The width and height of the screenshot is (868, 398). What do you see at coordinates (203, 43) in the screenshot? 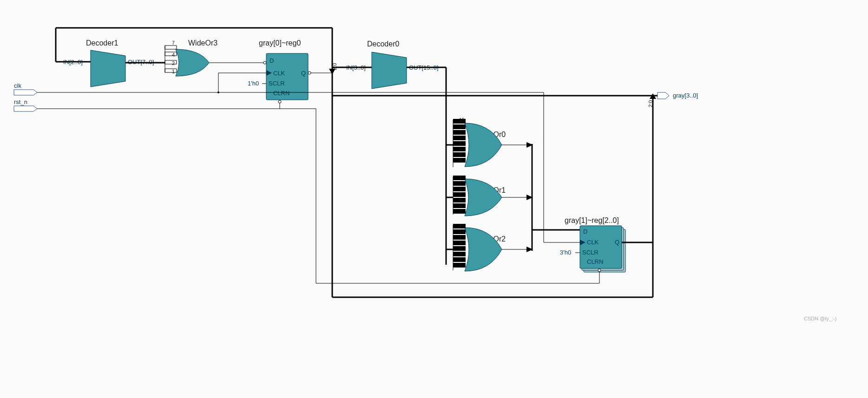
I see `wideor3-title: WideOr3` at bounding box center [203, 43].